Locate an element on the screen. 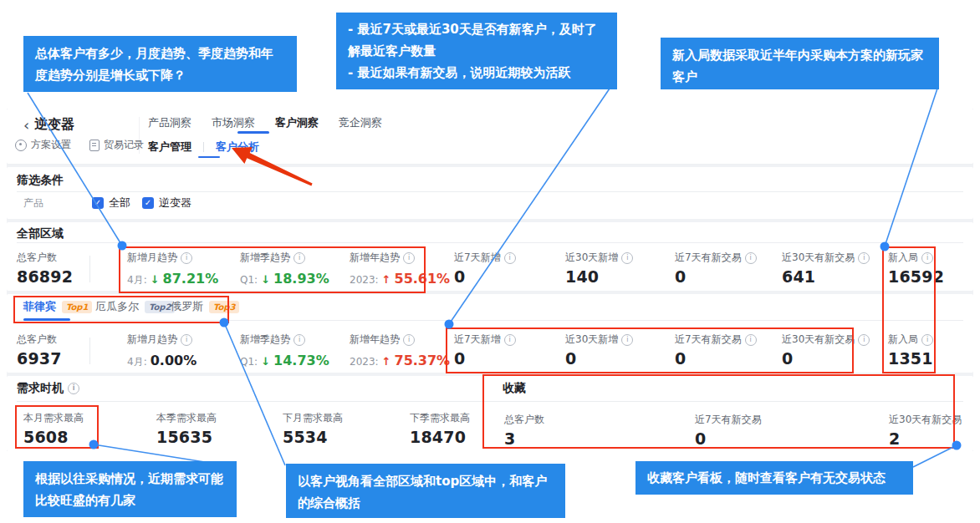  filter-divider is located at coordinates (490, 192).